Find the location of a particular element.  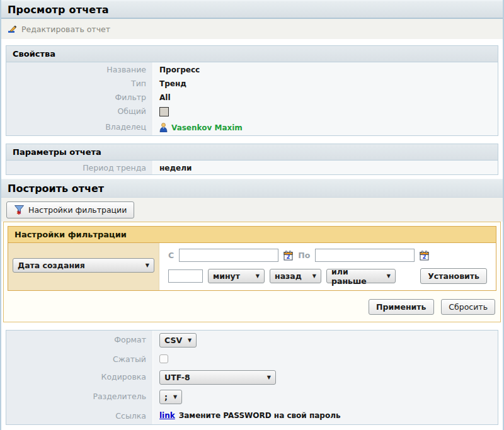

filter-field-cell: Дата создания is located at coordinates (84, 267).